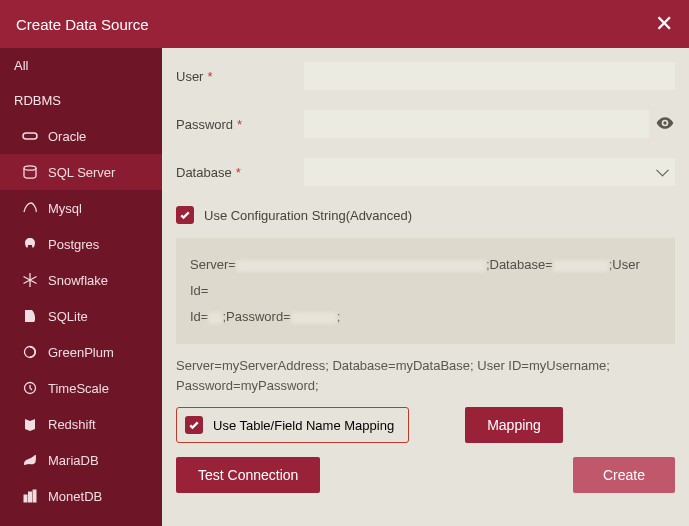 The width and height of the screenshot is (689, 526). Describe the element at coordinates (68, 316) in the screenshot. I see `sidebar-item-label: SQLite` at that location.